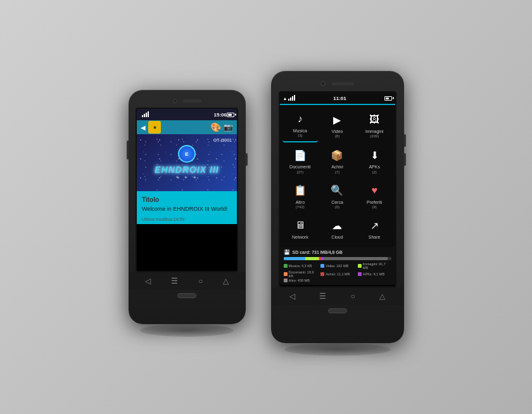 This screenshot has width=532, height=414. What do you see at coordinates (337, 274) in the screenshot?
I see `legend-achivi: Achivi: 11,1 MB` at bounding box center [337, 274].